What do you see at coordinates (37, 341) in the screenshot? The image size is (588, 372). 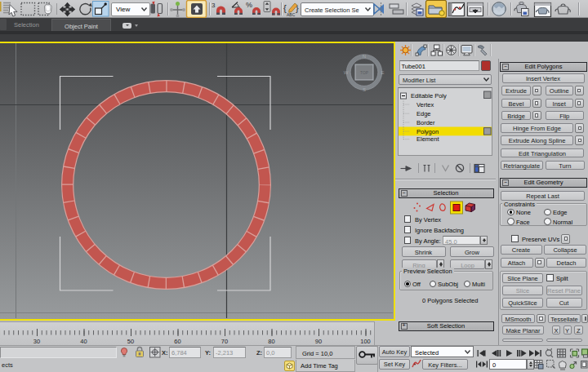 I see `svg-text: 30` at bounding box center [37, 341].